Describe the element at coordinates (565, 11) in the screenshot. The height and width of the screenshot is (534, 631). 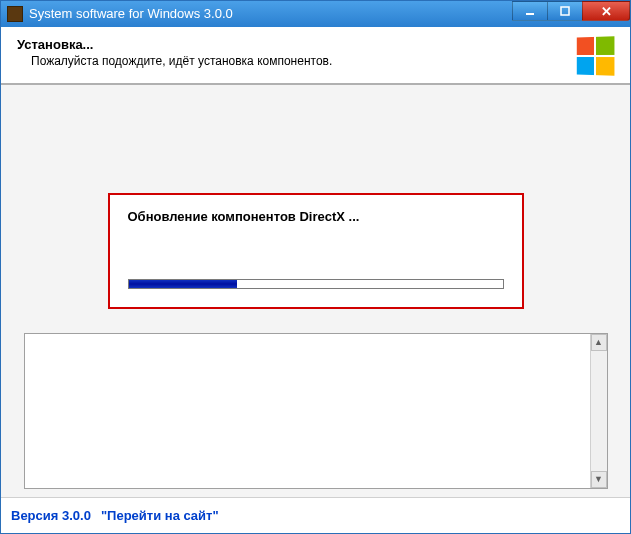
I see `maximize-icon` at that location.